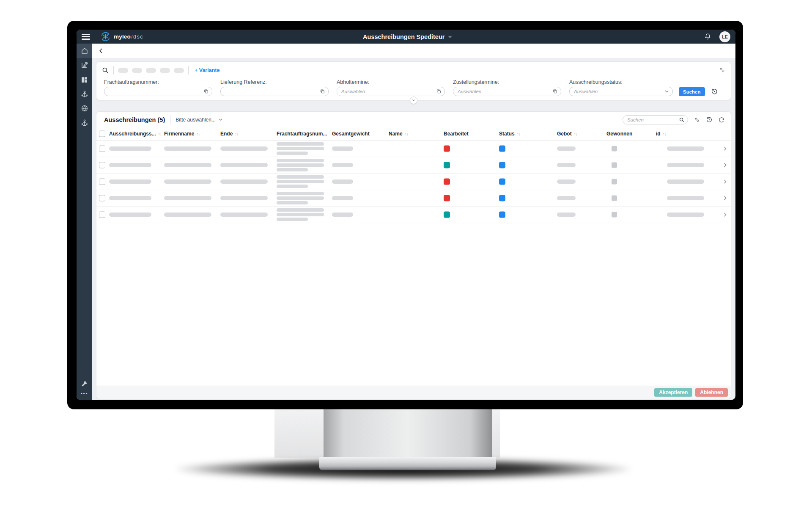 The height and width of the screenshot is (508, 812). What do you see at coordinates (709, 120) in the screenshot?
I see `table-history-icon` at bounding box center [709, 120].